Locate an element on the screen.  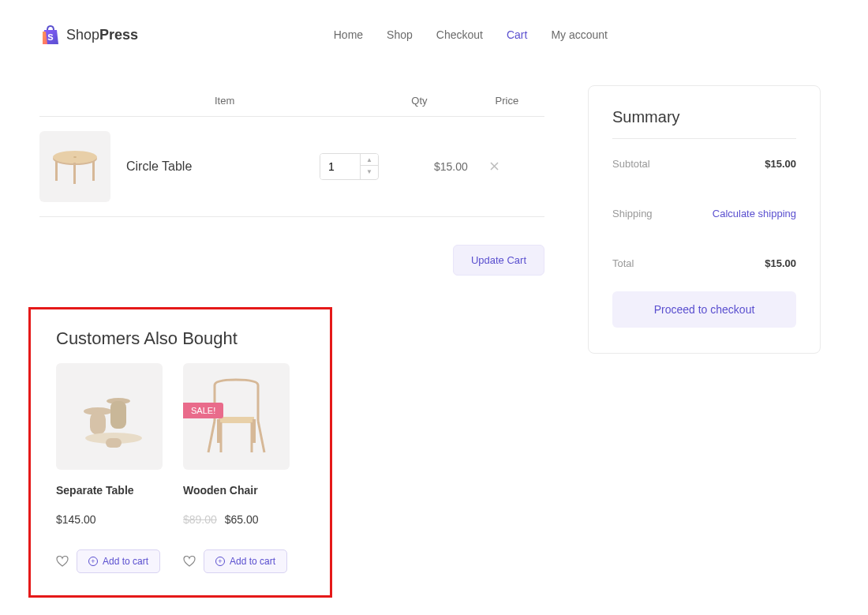
cart-item-row: Circle Table ▲ ▼ $15.00 is located at coordinates (292, 167).